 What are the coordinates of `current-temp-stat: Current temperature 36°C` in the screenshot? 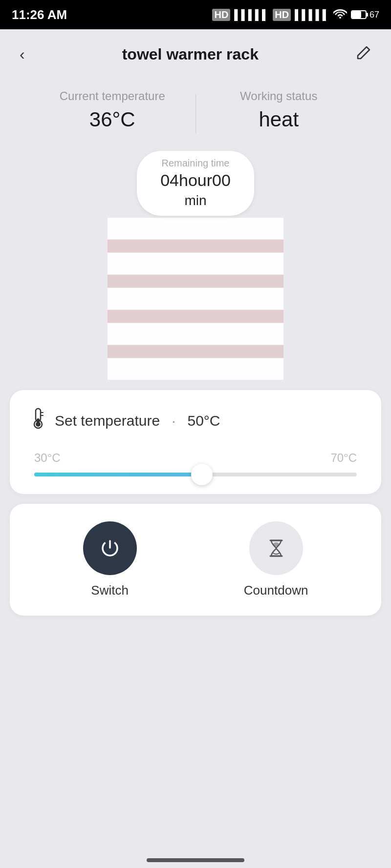 It's located at (112, 110).